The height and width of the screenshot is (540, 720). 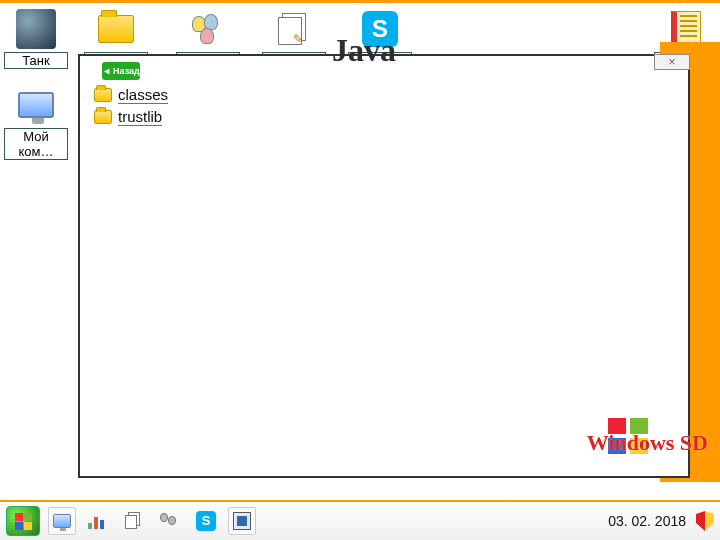 What do you see at coordinates (206, 521) in the screenshot?
I see `taskbar-item-skype: S` at bounding box center [206, 521].